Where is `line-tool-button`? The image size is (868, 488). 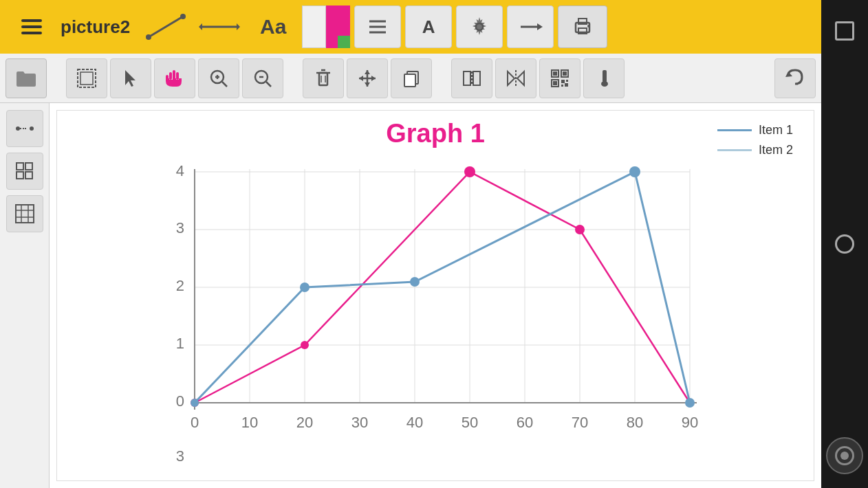
line-tool-button is located at coordinates (166, 27).